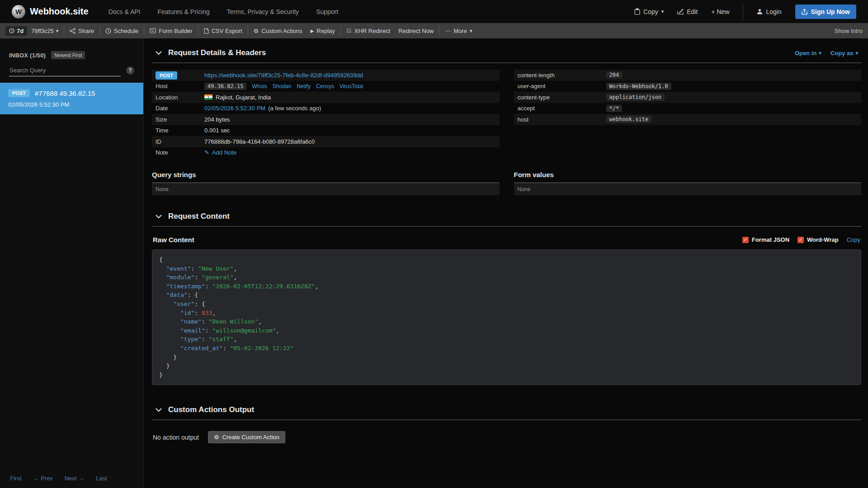 The width and height of the screenshot is (868, 488). I want to click on date-relative: (a few seconds ago), so click(295, 108).